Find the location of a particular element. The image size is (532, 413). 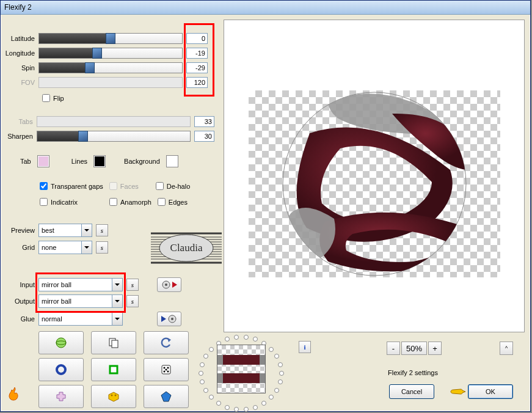

input-select-label: Input is located at coordinates (18, 285).